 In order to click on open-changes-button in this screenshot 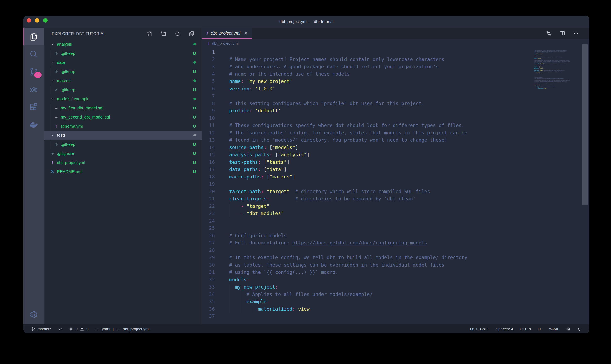, I will do `click(549, 33)`.